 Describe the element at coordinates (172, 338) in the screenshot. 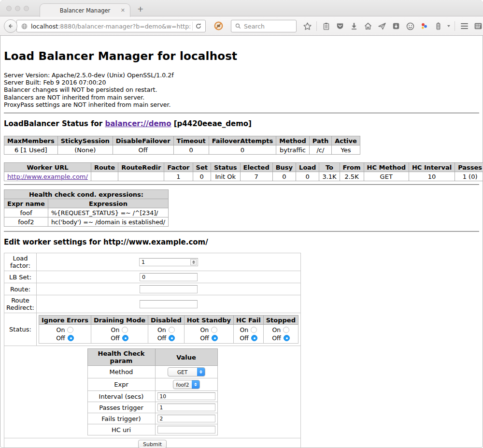

I see `disabled-off-radio` at that location.